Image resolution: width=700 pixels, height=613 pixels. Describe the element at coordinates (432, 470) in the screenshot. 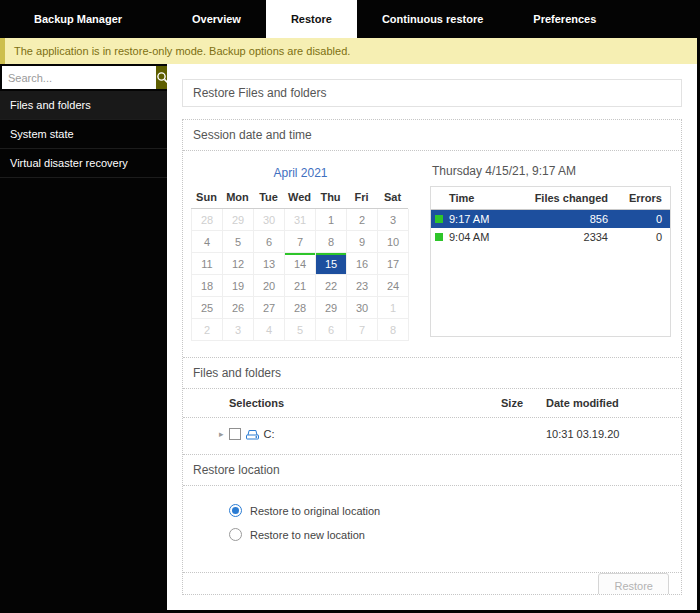

I see `restore-location-title: Restore location` at that location.